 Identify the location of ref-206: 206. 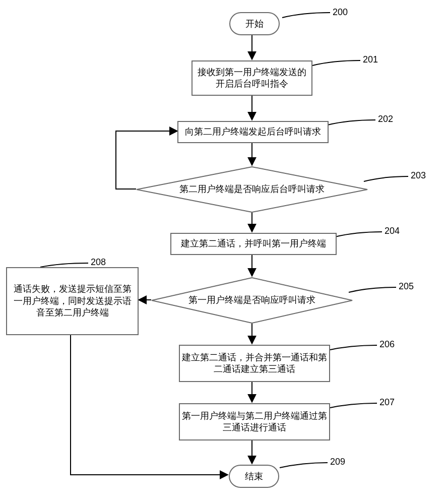
(387, 345).